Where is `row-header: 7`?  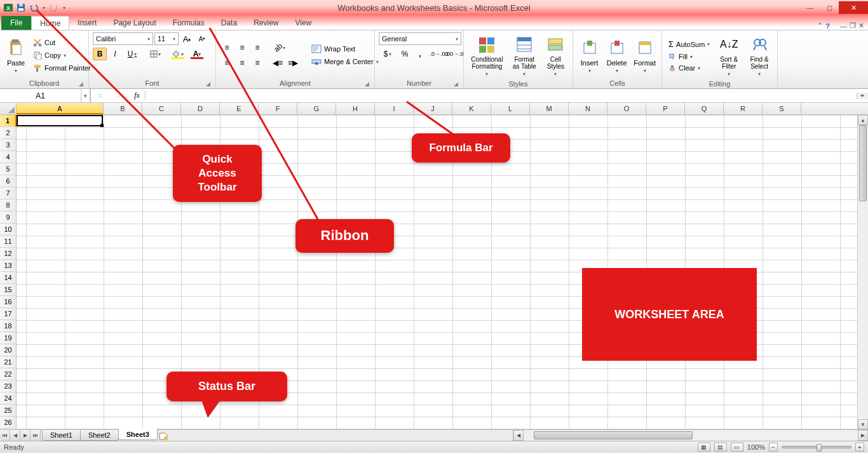 row-header: 7 is located at coordinates (8, 193).